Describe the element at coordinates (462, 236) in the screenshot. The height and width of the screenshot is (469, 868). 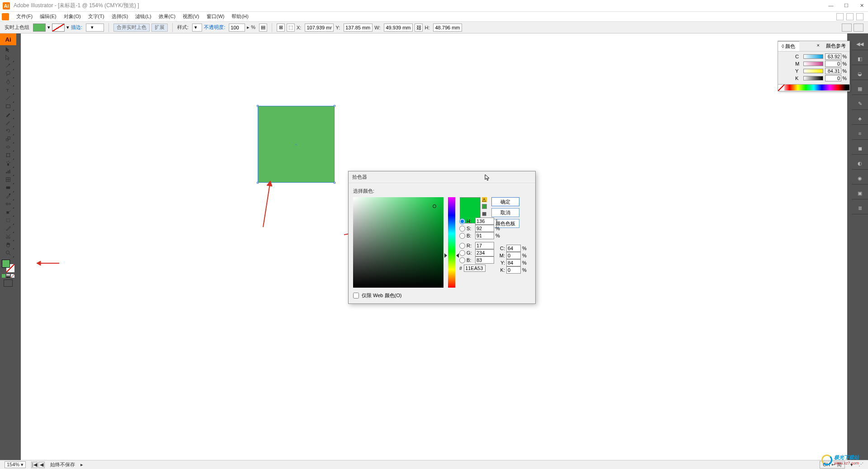
I see `b-radio` at that location.